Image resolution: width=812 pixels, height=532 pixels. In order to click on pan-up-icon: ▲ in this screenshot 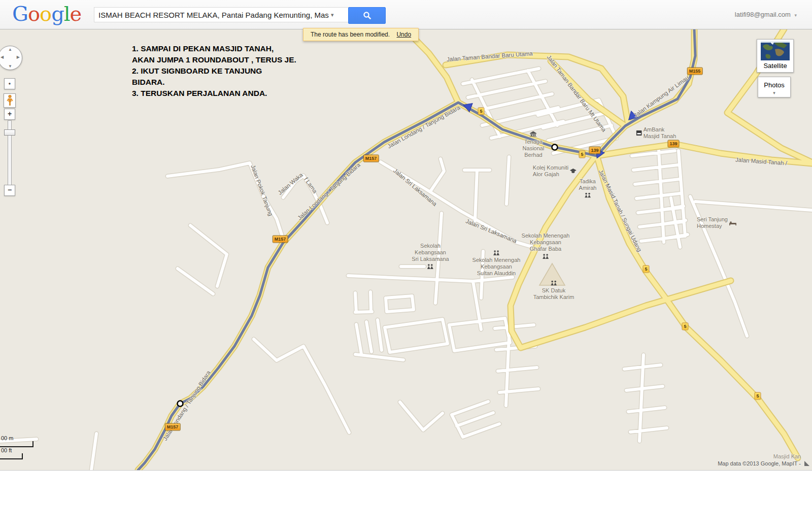, I will do `click(10, 50)`.